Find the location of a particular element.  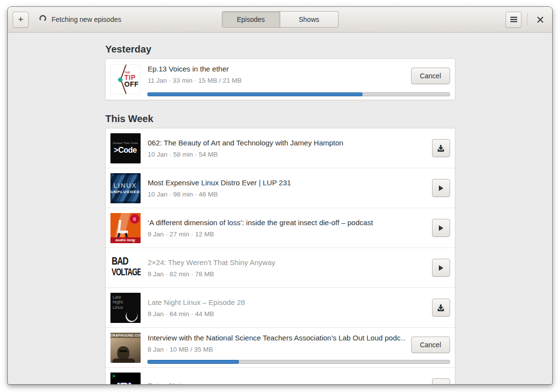

episode-title: 2×24: They Weren’t That Shiny Anyway is located at coordinates (287, 263).